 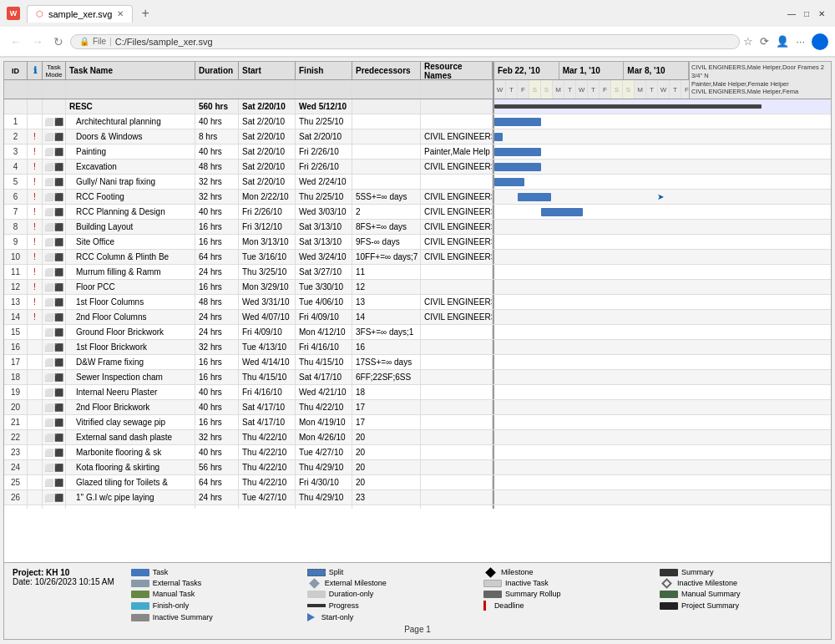 What do you see at coordinates (13, 13) in the screenshot?
I see `app-icon: W` at bounding box center [13, 13].